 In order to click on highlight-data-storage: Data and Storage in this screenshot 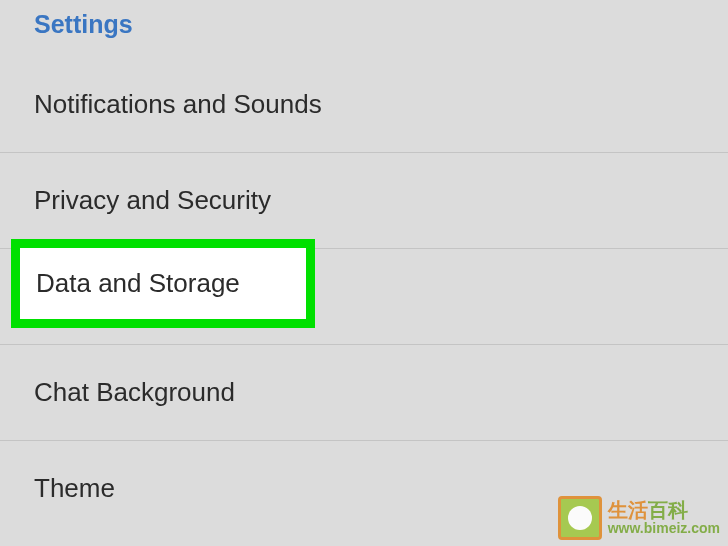, I will do `click(163, 284)`.